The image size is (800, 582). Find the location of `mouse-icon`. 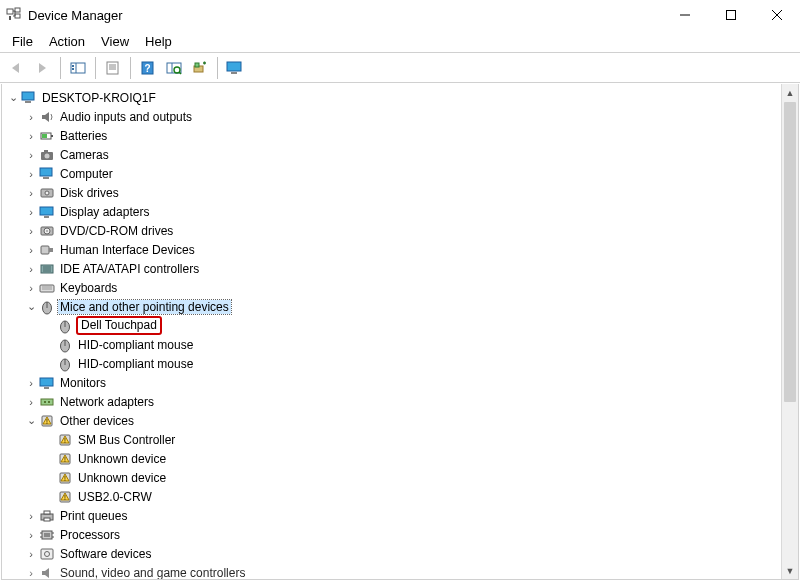

mouse-icon is located at coordinates (47, 307).